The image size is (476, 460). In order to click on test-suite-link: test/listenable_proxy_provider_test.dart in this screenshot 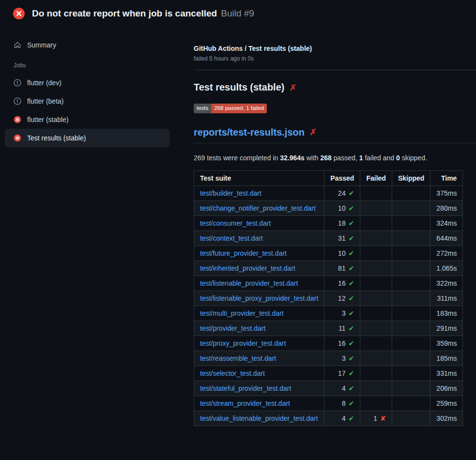, I will do `click(259, 298)`.